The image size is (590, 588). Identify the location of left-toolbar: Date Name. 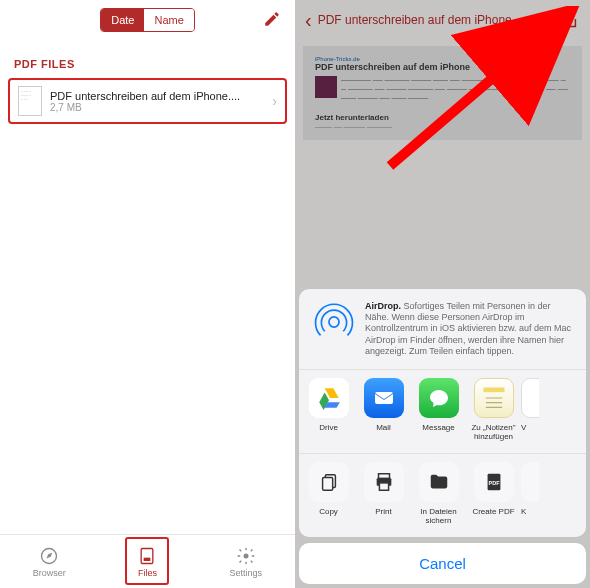
(148, 20).